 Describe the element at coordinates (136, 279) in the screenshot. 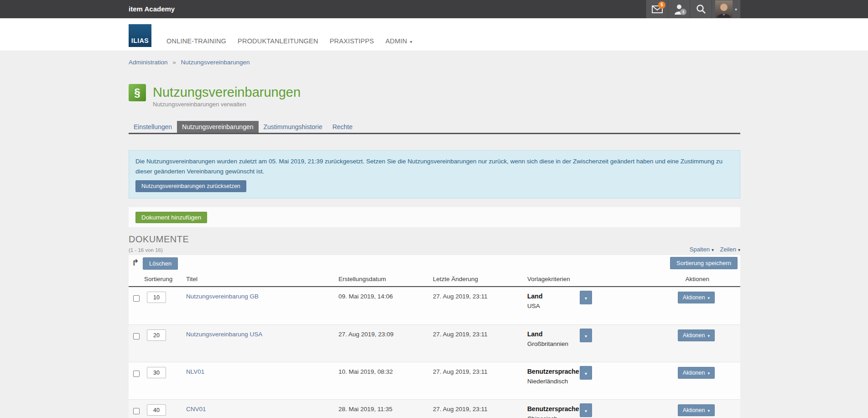

I see `header-checkbox-spacer` at that location.